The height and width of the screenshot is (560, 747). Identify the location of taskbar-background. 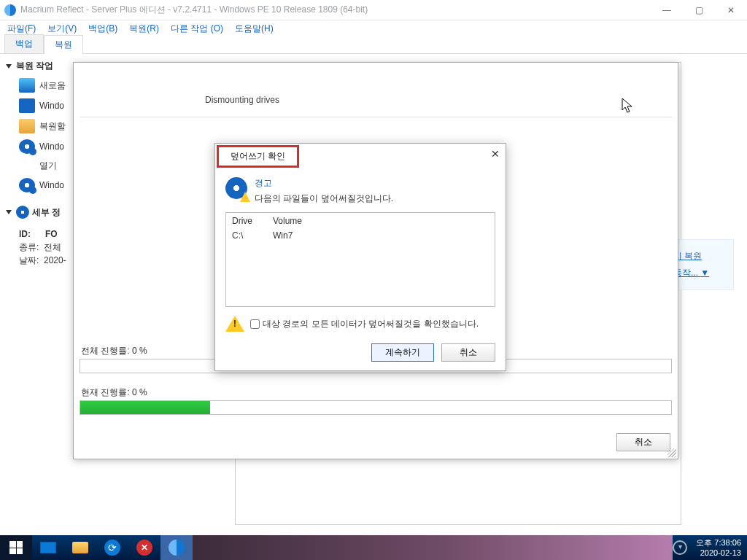
(433, 548).